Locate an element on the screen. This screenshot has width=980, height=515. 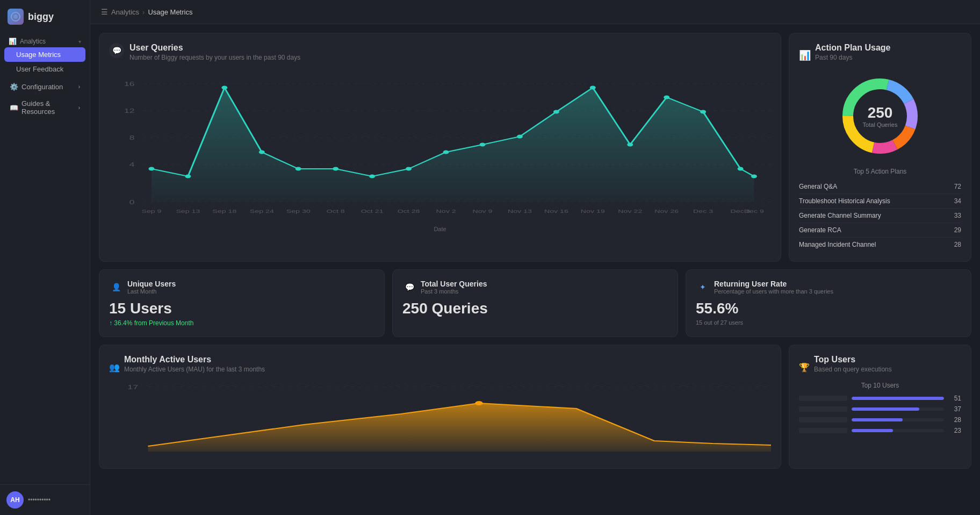
top-user-item: 28 is located at coordinates (880, 420).